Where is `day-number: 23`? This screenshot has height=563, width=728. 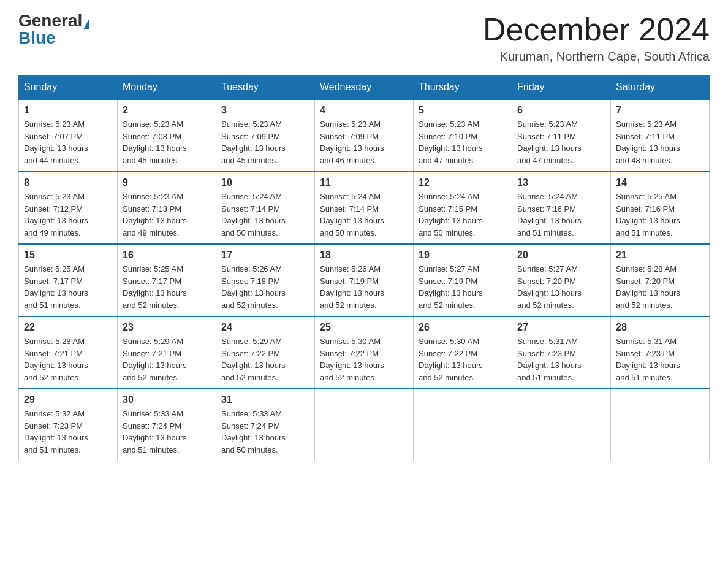 day-number: 23 is located at coordinates (167, 327).